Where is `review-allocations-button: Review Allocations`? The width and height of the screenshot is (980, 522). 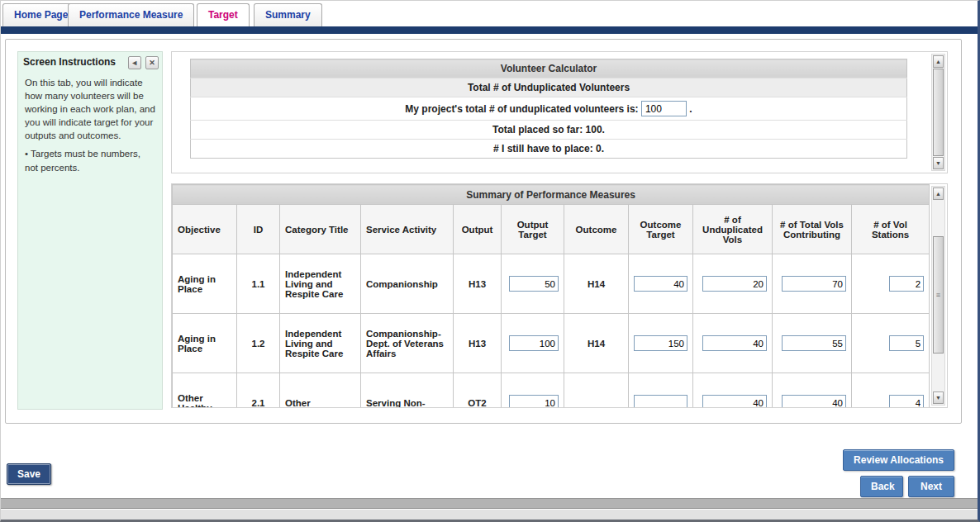 review-allocations-button: Review Allocations is located at coordinates (899, 460).